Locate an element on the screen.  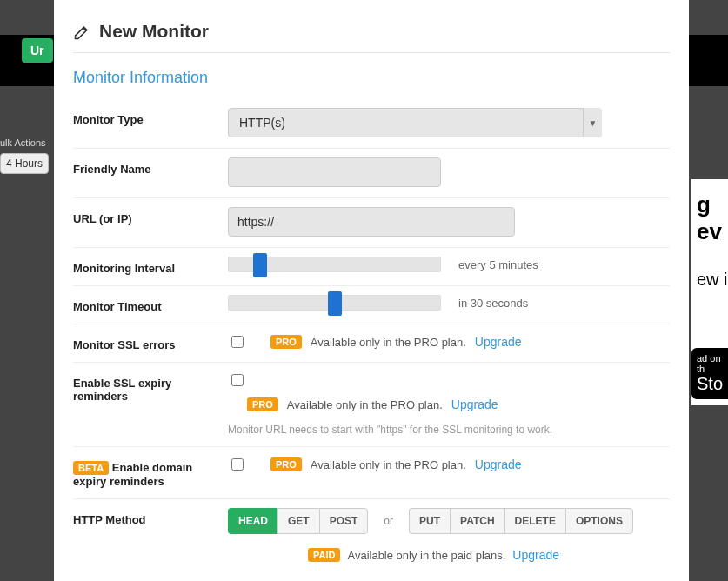
http-method-delete: DELETE is located at coordinates (535, 521).